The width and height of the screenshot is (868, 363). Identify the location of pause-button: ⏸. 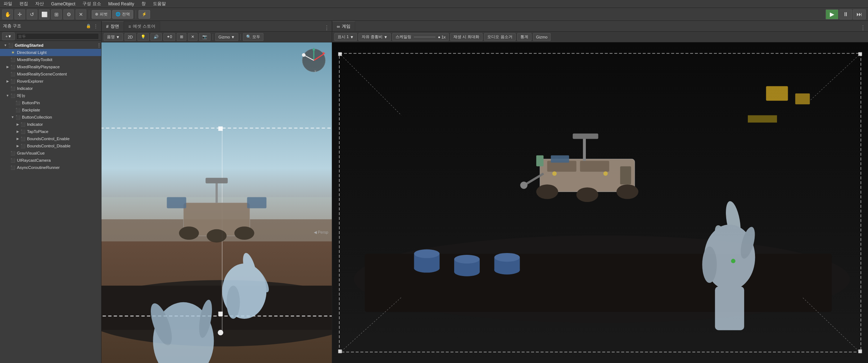
(846, 14).